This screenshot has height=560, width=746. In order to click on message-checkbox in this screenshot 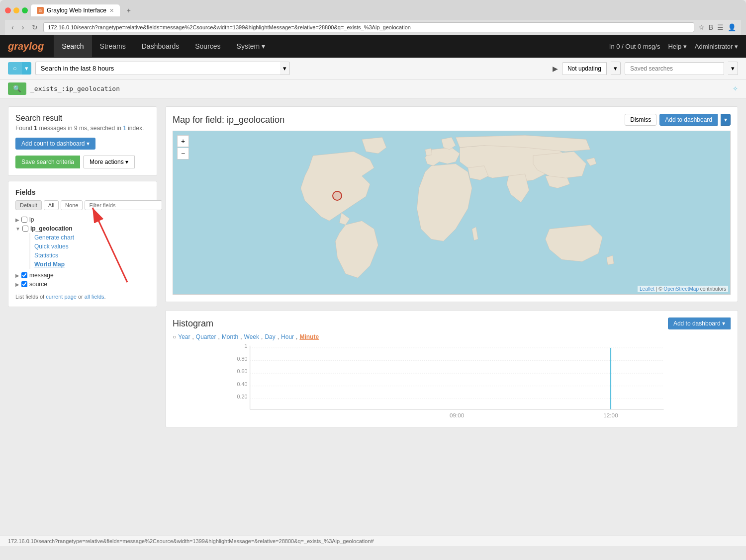, I will do `click(24, 275)`.